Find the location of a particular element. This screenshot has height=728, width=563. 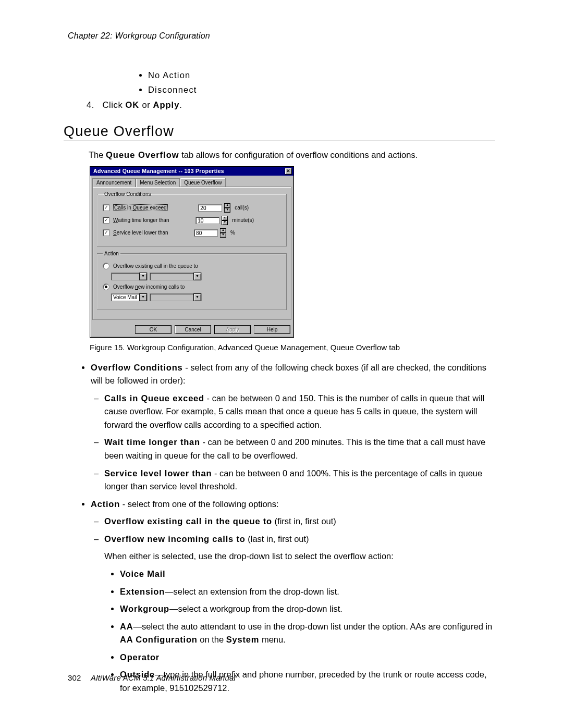

oc-service-level: Service level lower than - can be betwee… is located at coordinates (300, 480).